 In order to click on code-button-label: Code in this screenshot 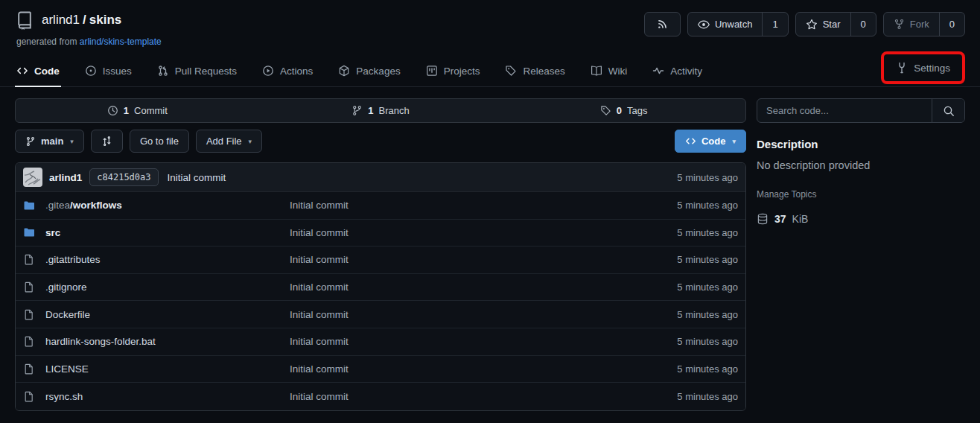, I will do `click(713, 141)`.